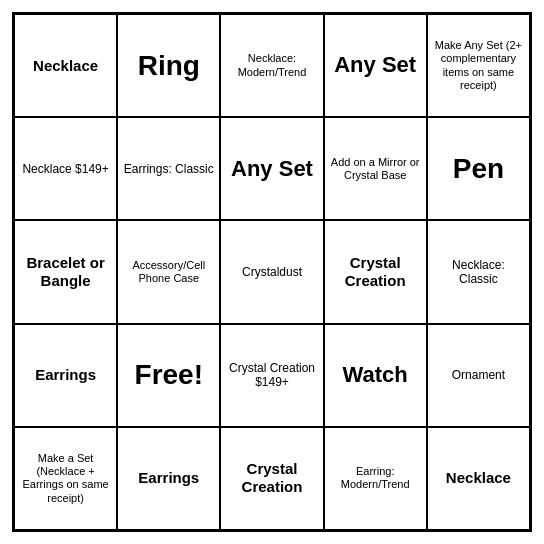 The width and height of the screenshot is (544, 544). I want to click on cell-r5-c1: Make a Set (Necklace + Earrings on same …, so click(66, 478).